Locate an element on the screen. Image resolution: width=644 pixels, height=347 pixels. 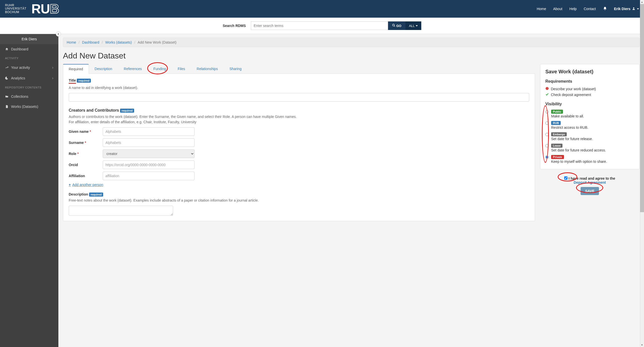
vis-radio-rub is located at coordinates (547, 123).